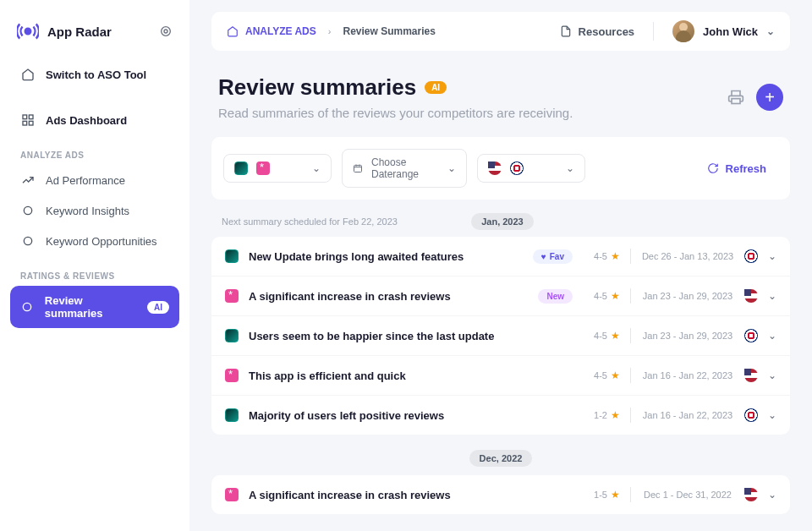 This screenshot has width=812, height=531. Describe the element at coordinates (544, 257) in the screenshot. I see `heart-icon: ♥` at that location.